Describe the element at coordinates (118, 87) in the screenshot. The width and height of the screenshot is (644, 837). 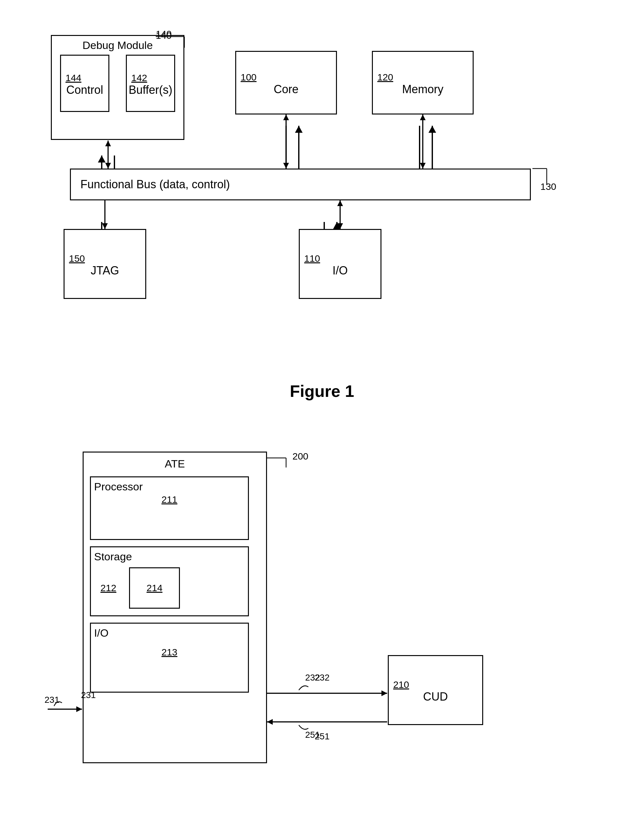
I see `debug-module-box: Debug Module 144 Control 142 Buffer(s)` at that location.